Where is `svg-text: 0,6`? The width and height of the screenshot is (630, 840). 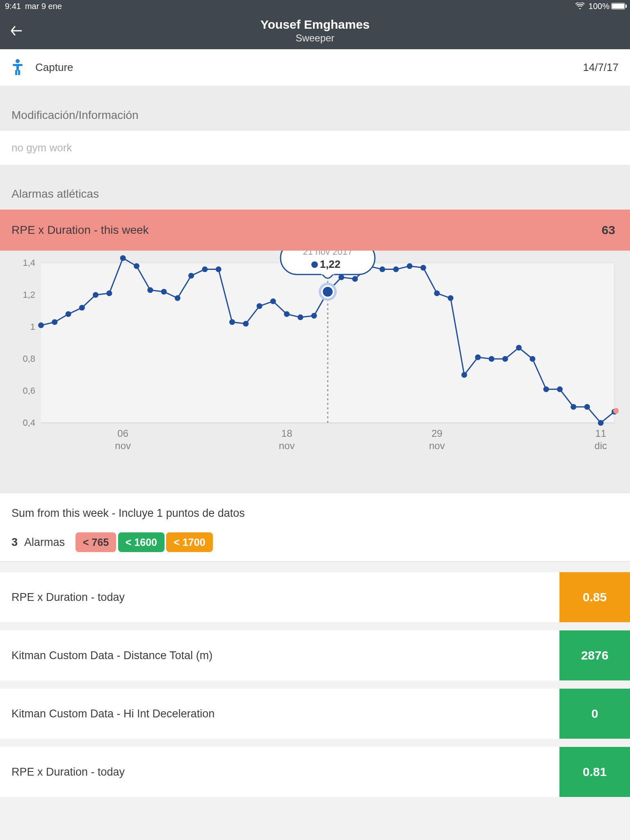 svg-text: 0,6 is located at coordinates (29, 390).